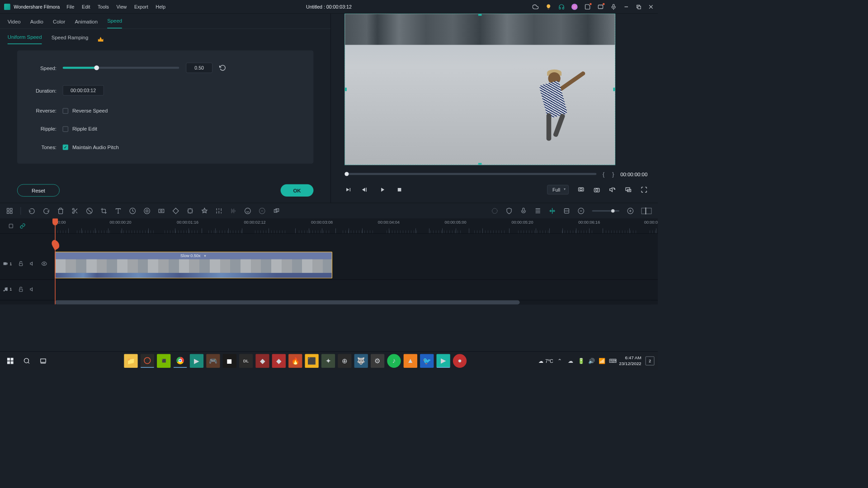 This screenshot has width=868, height=488. I want to click on speed-value-input: 0.50, so click(199, 68).